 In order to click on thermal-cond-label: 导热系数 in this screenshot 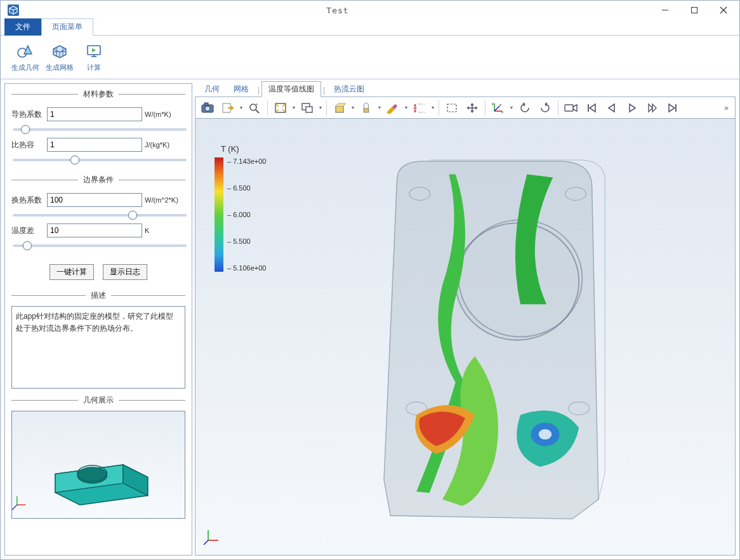, I will do `click(28, 114)`.